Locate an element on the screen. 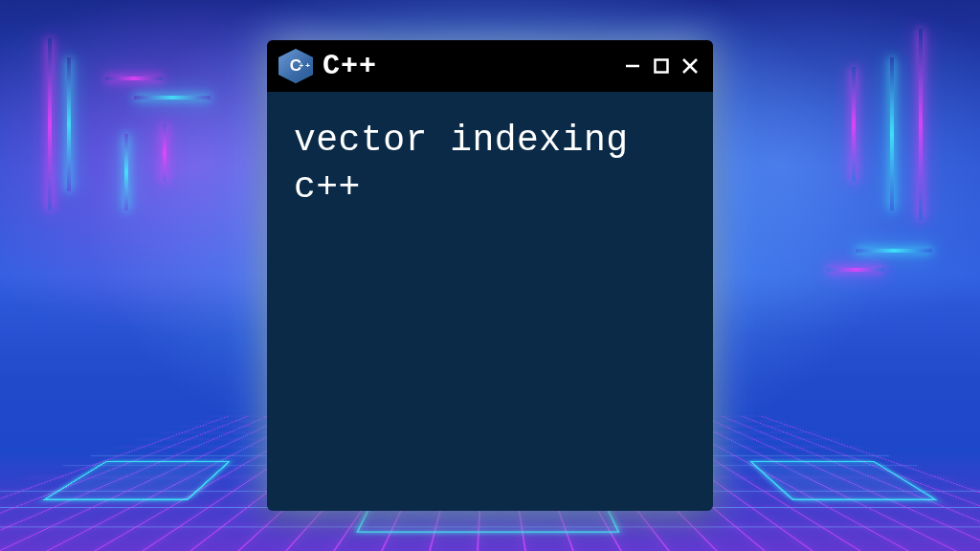 Image resolution: width=980 pixels, height=551 pixels. close-button is located at coordinates (690, 66).